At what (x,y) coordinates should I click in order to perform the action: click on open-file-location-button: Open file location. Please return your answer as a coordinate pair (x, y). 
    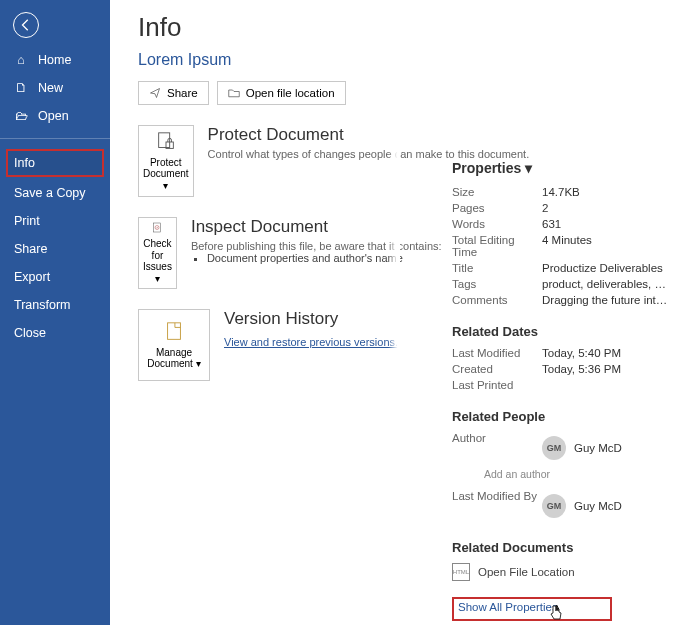
    Looking at the image, I should click on (282, 93).